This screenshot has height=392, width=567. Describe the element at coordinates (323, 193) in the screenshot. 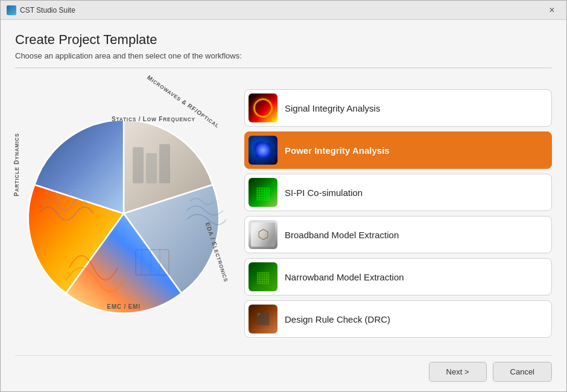

I see `workflow-label-sipi: SI-PI Co-simulation` at that location.